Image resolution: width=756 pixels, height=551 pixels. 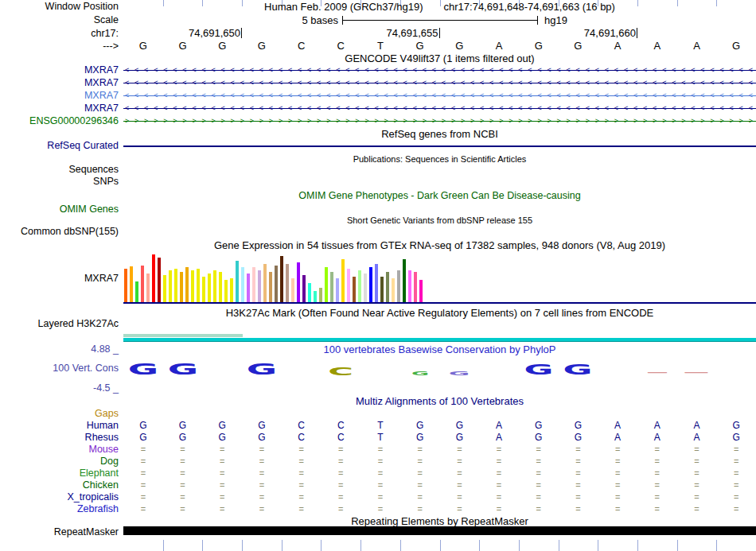 I want to click on track-label-mouse: Mouse, so click(x=59, y=450).